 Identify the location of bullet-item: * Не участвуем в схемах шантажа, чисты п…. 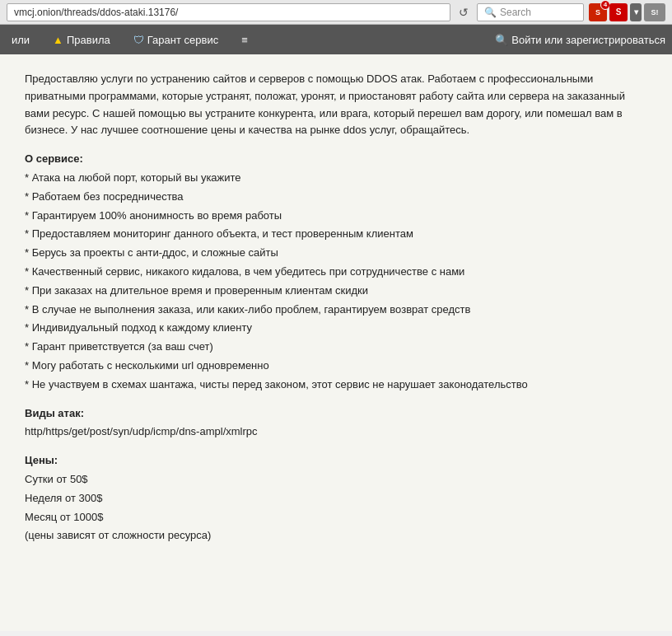
(336, 386).